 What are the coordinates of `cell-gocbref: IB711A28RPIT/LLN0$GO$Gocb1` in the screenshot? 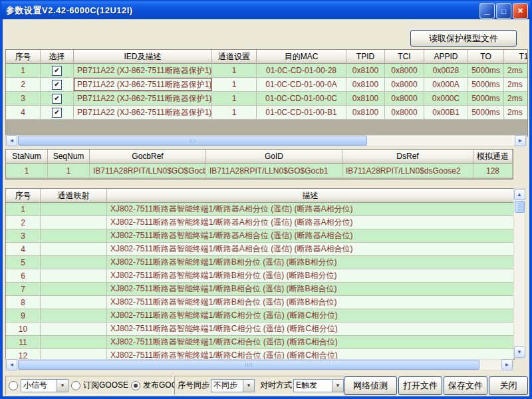 It's located at (148, 171).